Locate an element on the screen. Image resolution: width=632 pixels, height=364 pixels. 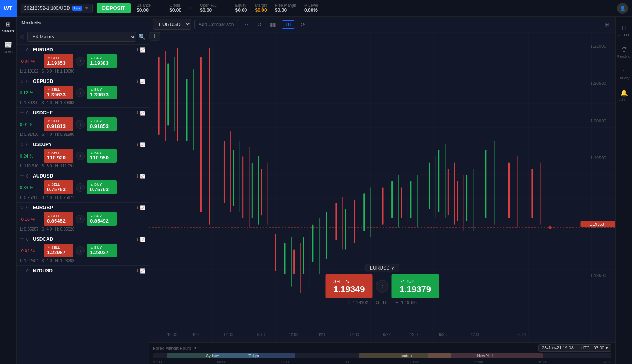
trade-mid-button: ↕ is located at coordinates (382, 286).